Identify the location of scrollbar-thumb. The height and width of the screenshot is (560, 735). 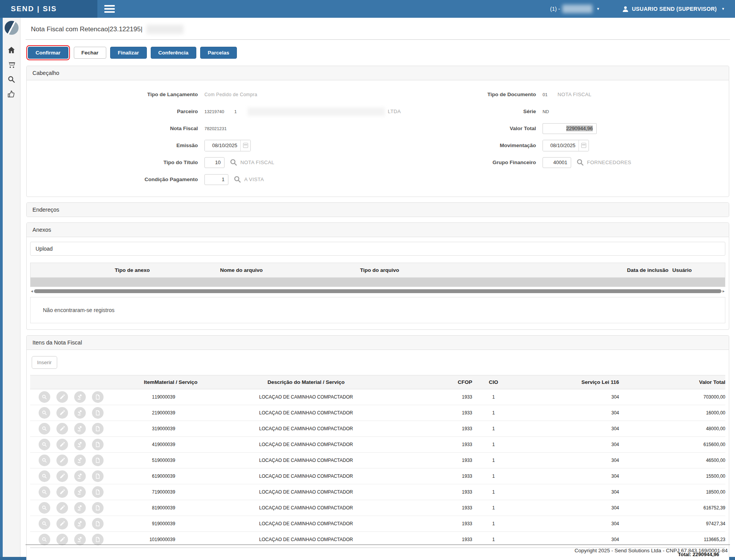
(378, 291).